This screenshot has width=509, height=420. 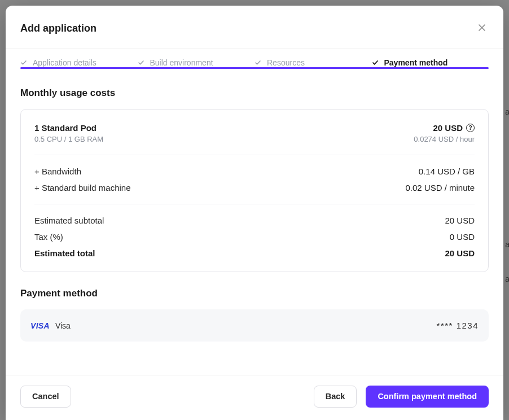 What do you see at coordinates (254, 27) in the screenshot?
I see `modal-header: Add application` at bounding box center [254, 27].